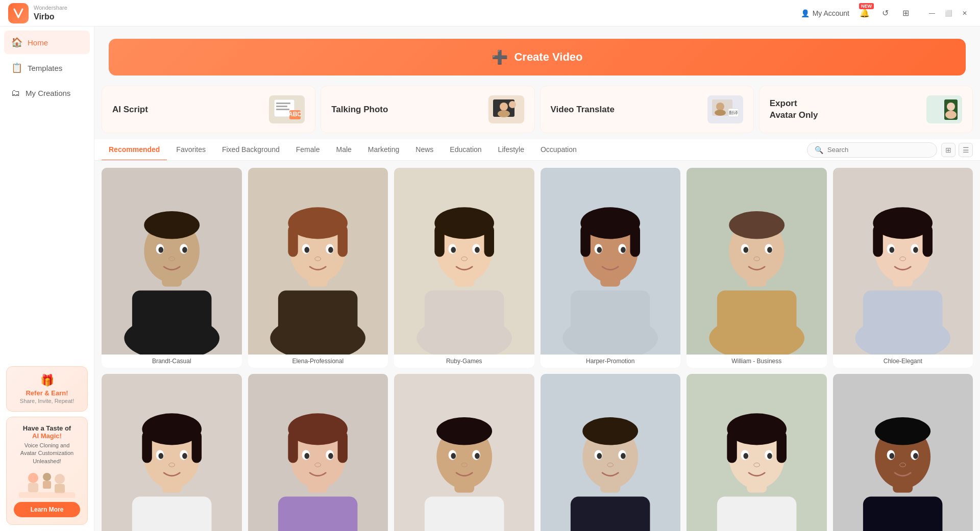  Describe the element at coordinates (866, 109) in the screenshot. I see `feature-card-export-avatar: ExportAvatar Only` at that location.